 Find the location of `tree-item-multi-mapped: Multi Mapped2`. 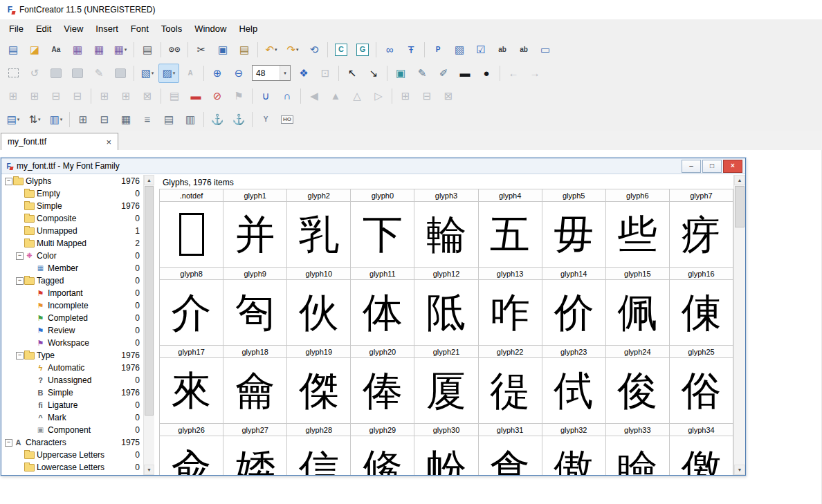

tree-item-multi-mapped: Multi Mapped2 is located at coordinates (72, 243).